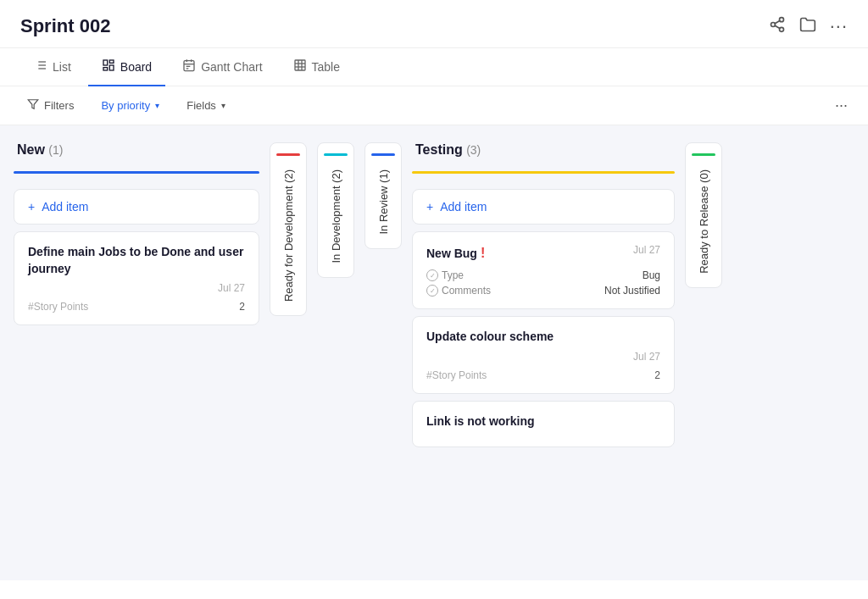  What do you see at coordinates (448, 150) in the screenshot?
I see `column-testing-title-text: Testing (3)` at bounding box center [448, 150].